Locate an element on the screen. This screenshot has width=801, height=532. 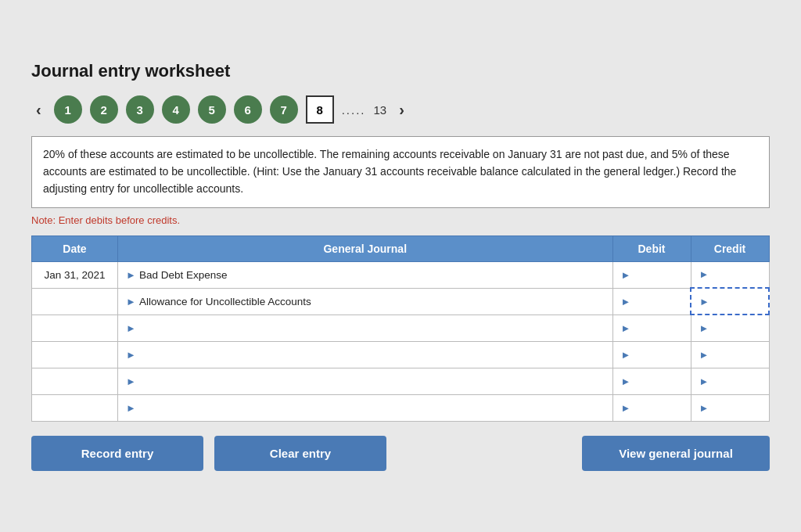
row-arrow-4: ► is located at coordinates (131, 355).